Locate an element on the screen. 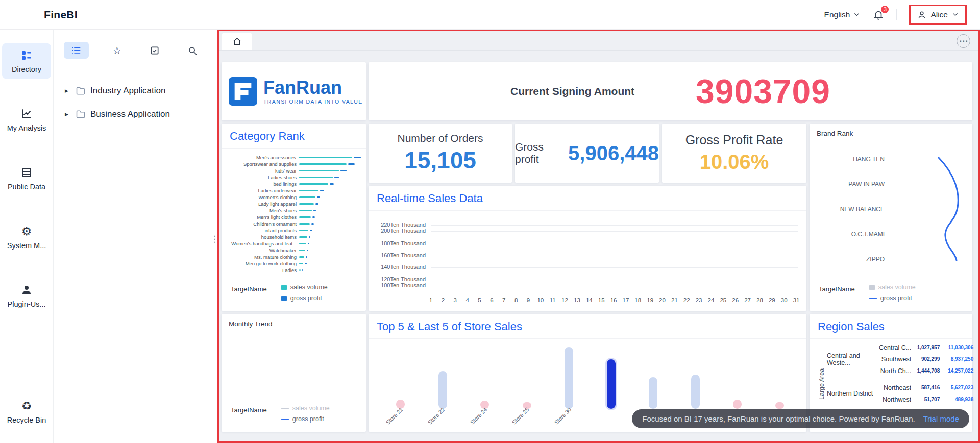 The image size is (980, 443). category-row: kids' wear is located at coordinates (294, 170).